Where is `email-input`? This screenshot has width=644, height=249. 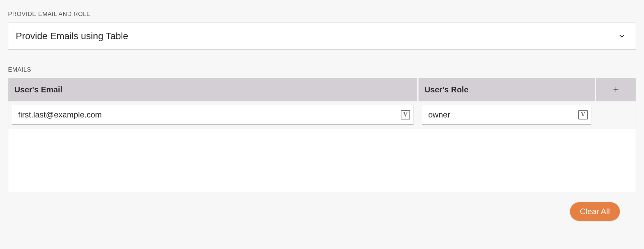
email-input is located at coordinates (208, 115).